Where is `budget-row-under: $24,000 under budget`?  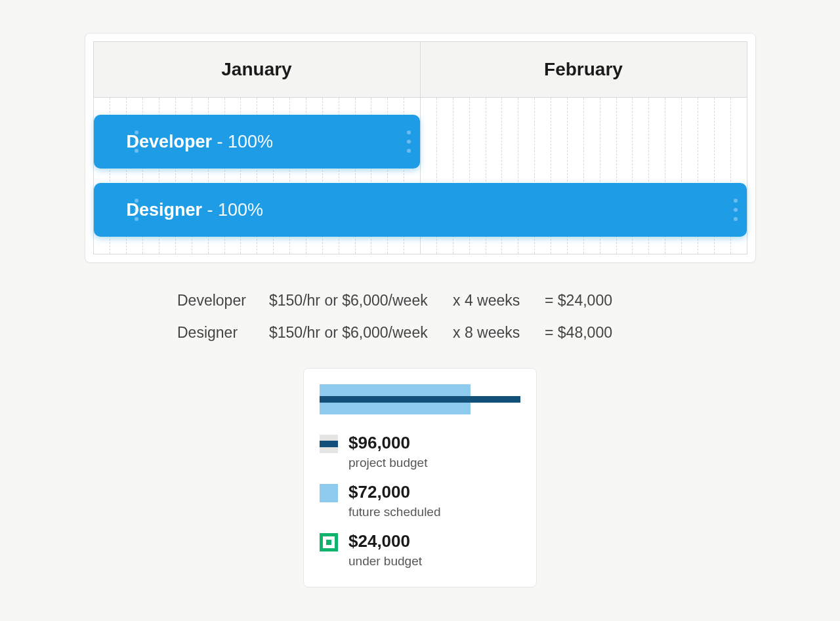 budget-row-under: $24,000 under budget is located at coordinates (420, 550).